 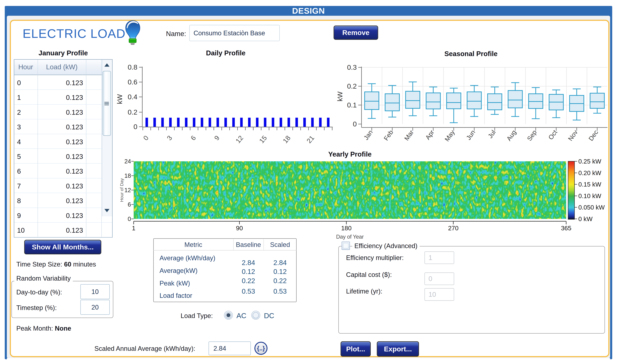 I want to click on svg-text: Yearly Profile, so click(x=350, y=154).